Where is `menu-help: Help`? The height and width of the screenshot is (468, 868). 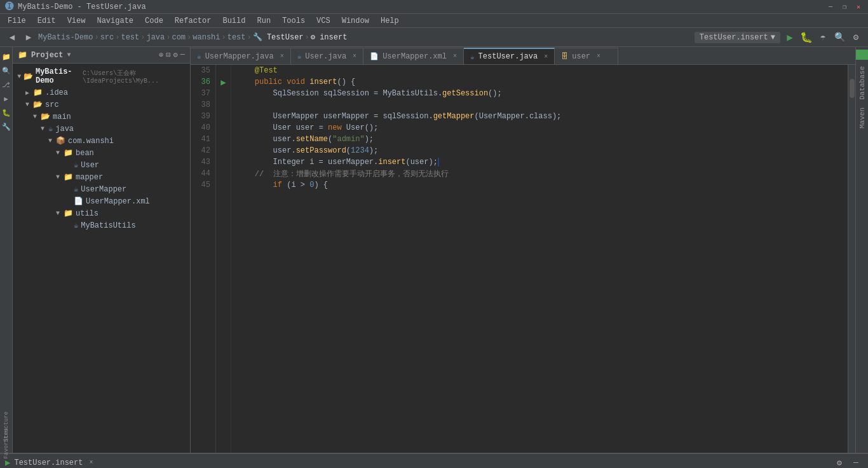
menu-help: Help is located at coordinates (390, 21).